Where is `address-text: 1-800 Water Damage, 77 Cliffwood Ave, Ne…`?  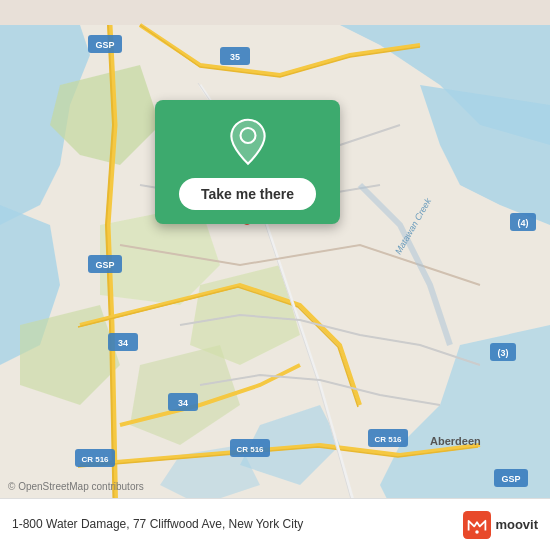
address-text: 1-800 Water Damage, 77 Cliffwood Ave, Ne… is located at coordinates (234, 525).